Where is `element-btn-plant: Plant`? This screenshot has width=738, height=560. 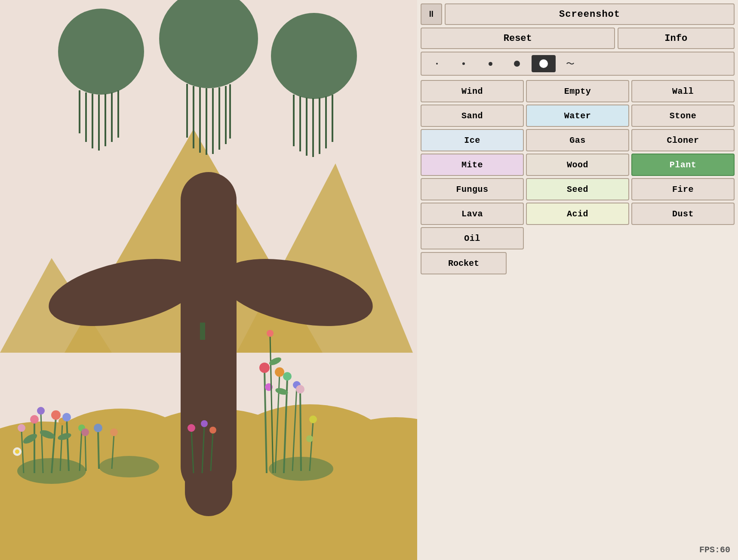 element-btn-plant: Plant is located at coordinates (683, 165).